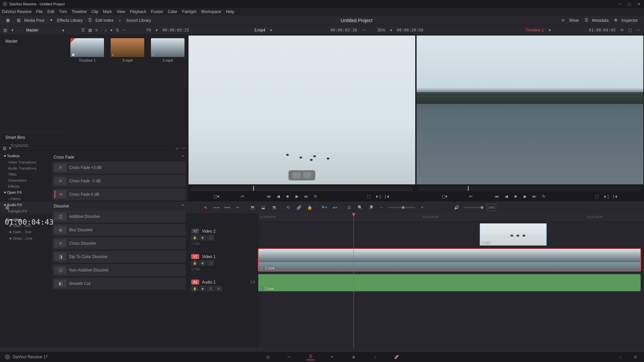  Describe the element at coordinates (635, 357) in the screenshot. I see `project-settings-button: ⚙` at that location.